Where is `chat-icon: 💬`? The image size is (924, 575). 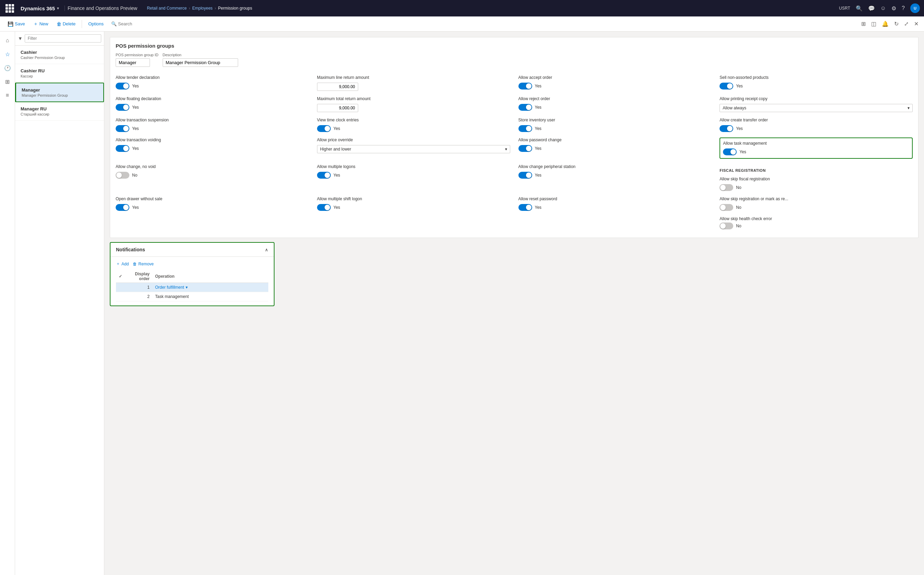 chat-icon: 💬 is located at coordinates (871, 8).